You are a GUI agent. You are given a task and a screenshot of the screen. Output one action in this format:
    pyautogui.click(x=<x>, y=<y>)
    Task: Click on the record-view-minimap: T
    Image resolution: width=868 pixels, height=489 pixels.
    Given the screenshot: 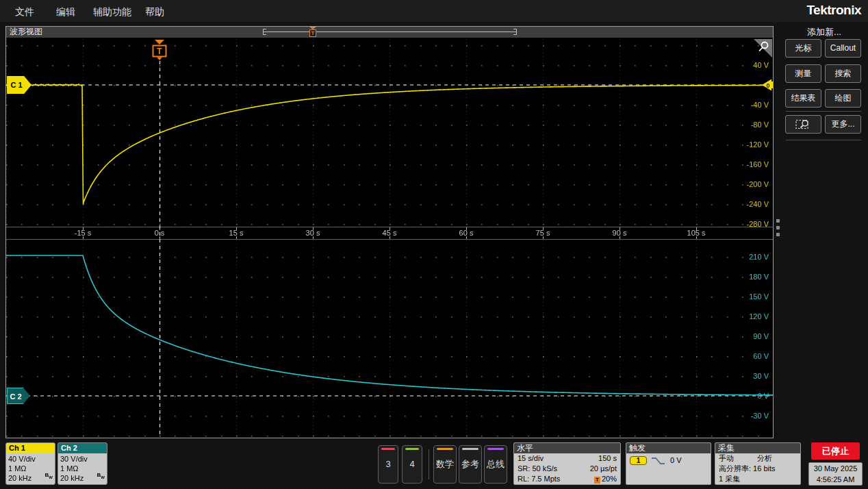 What is the action you would take?
    pyautogui.click(x=390, y=32)
    